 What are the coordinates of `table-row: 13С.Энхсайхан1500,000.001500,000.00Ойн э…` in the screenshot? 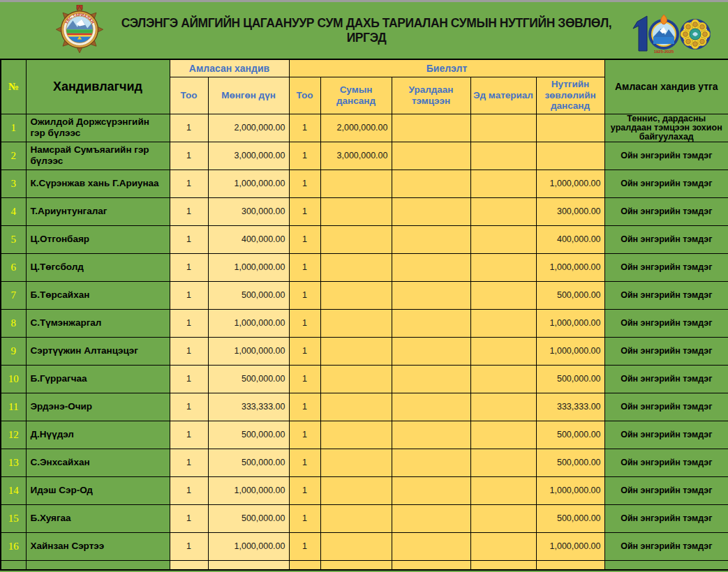 It's located at (364, 462).